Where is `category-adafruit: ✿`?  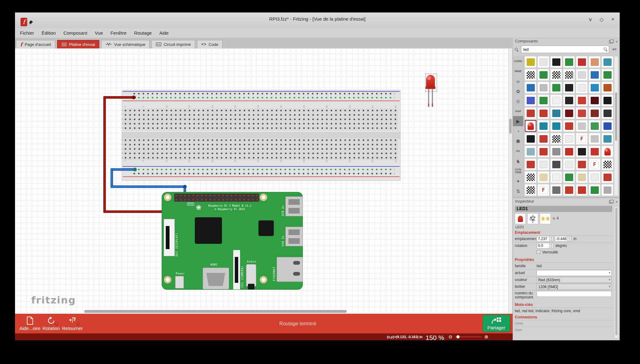 category-adafruit: ✿ is located at coordinates (518, 91).